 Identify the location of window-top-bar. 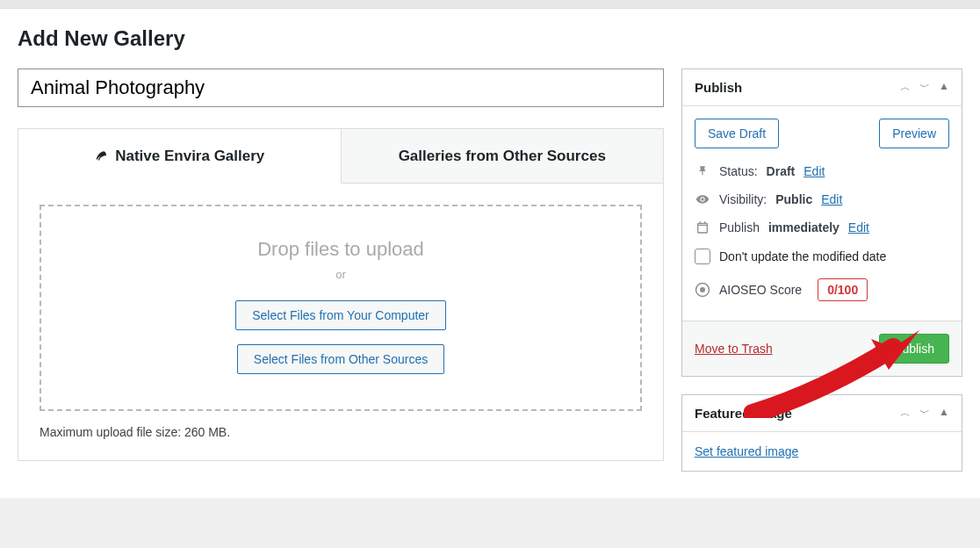
(490, 4).